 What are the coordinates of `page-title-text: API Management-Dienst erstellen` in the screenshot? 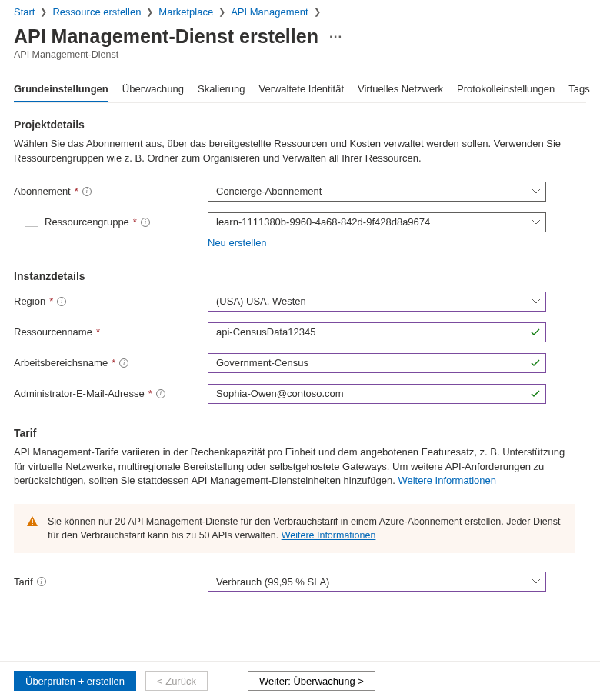 It's located at (166, 37).